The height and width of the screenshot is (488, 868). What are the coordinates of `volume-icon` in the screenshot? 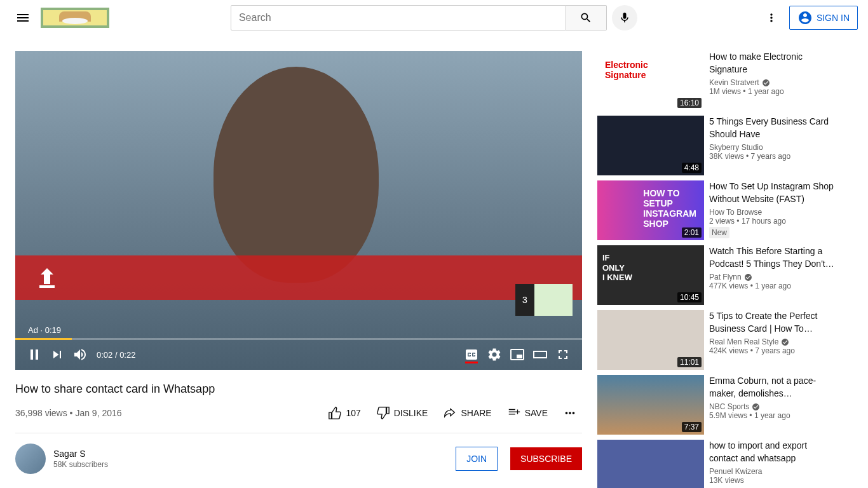 It's located at (80, 355).